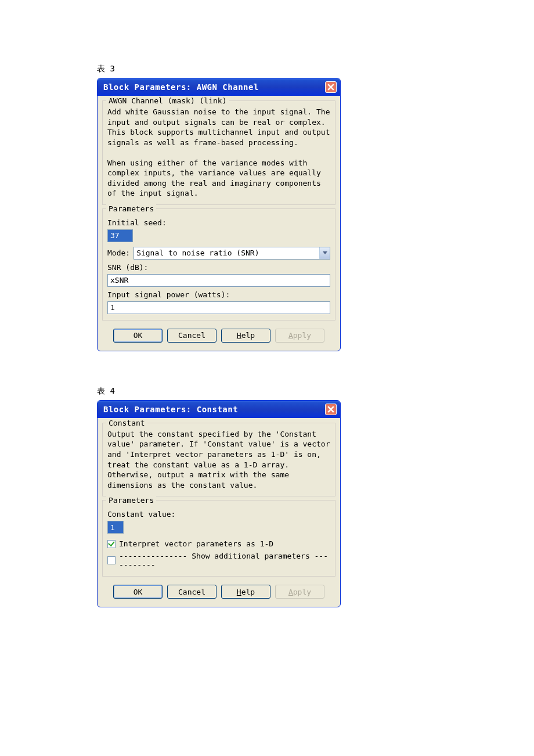 The image size is (534, 756). What do you see at coordinates (168, 101) in the screenshot?
I see `awgn-legend: AWGN Channel (mask) (link)` at bounding box center [168, 101].